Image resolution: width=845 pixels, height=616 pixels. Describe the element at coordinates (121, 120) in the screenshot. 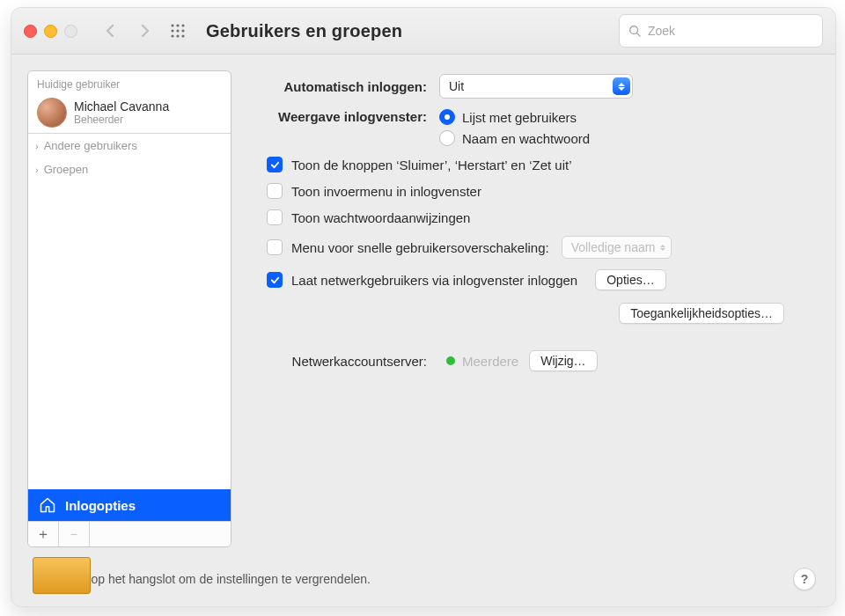

I see `user-role: Beheerder` at that location.